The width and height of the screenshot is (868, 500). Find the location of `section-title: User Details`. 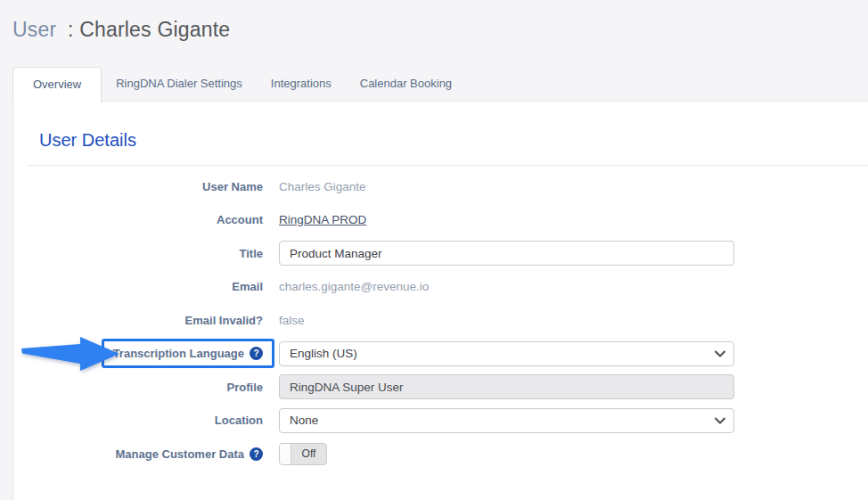

section-title: User Details is located at coordinates (454, 140).